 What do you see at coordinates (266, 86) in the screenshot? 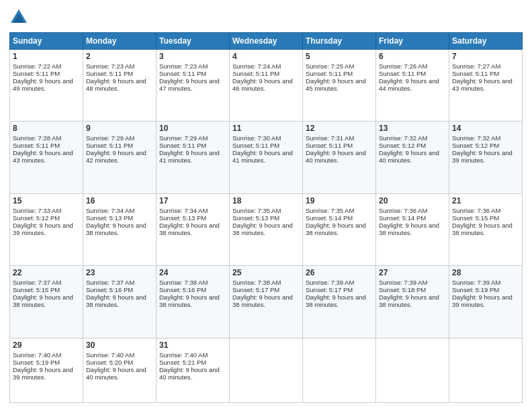
I see `calendar-cell: 4Sunrise: 7:24 AMSunset: 5:11 PMDaylight…` at bounding box center [266, 86].